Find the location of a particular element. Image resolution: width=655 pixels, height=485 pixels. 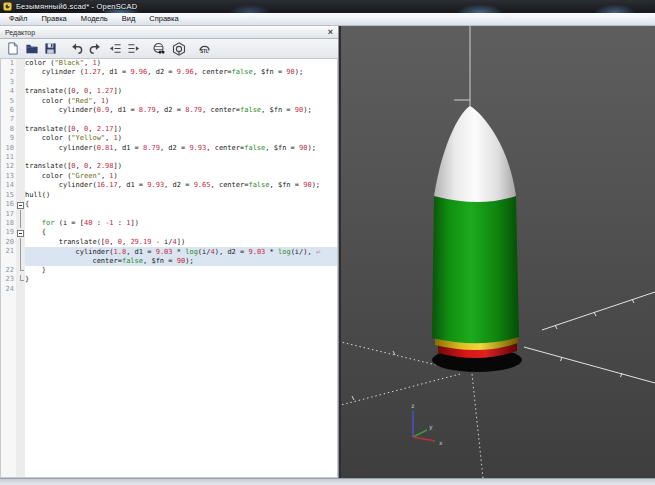

line-number: 5 is located at coordinates (8, 102).